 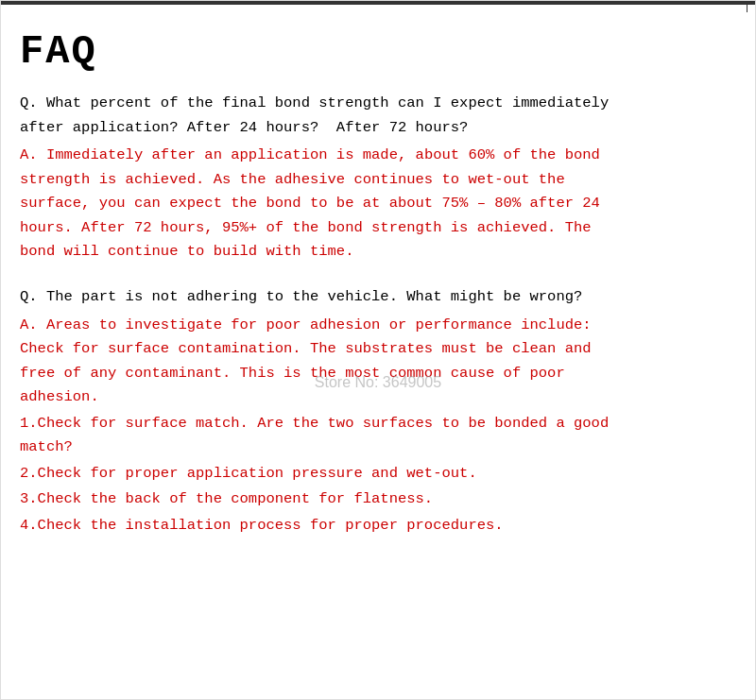 I want to click on answer-2-text: A. Areas to investigate for poor adhesio…, so click(x=378, y=362).